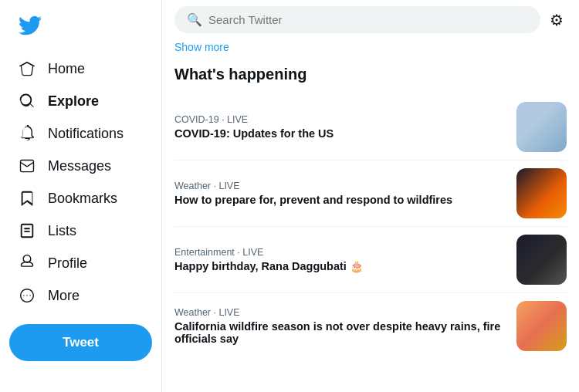  Describe the element at coordinates (80, 133) in the screenshot. I see `sidebar-item-notifications: Notifications` at that location.